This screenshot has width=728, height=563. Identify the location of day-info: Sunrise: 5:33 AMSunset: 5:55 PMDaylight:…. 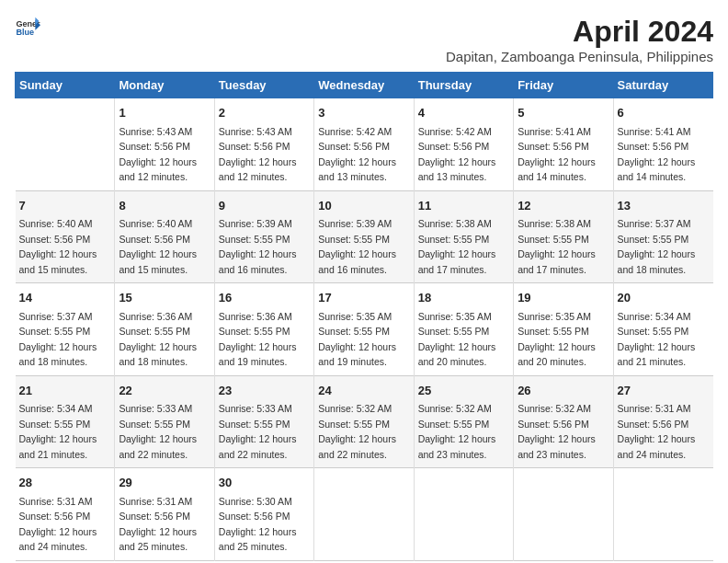
(257, 431).